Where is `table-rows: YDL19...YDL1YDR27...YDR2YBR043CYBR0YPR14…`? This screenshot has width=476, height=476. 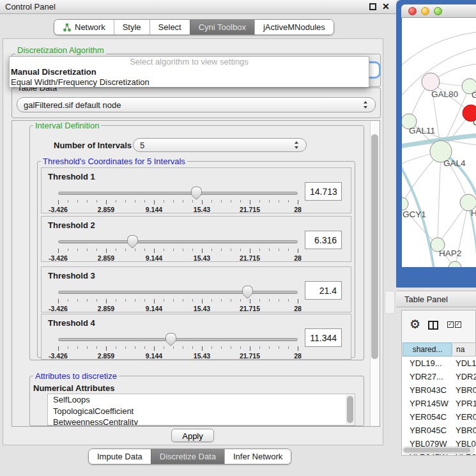 table-rows: YDL19...YDL1YDR27...YDR2YBR043CYBR0YPR14… is located at coordinates (439, 406).